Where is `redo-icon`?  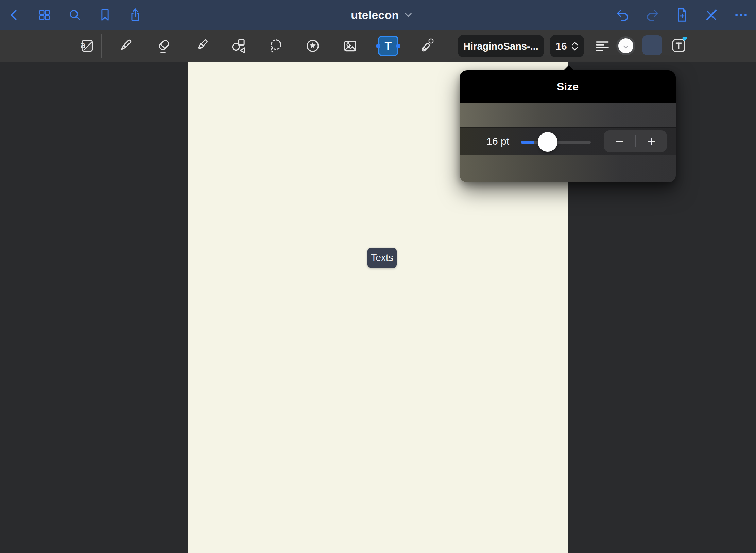 redo-icon is located at coordinates (652, 15).